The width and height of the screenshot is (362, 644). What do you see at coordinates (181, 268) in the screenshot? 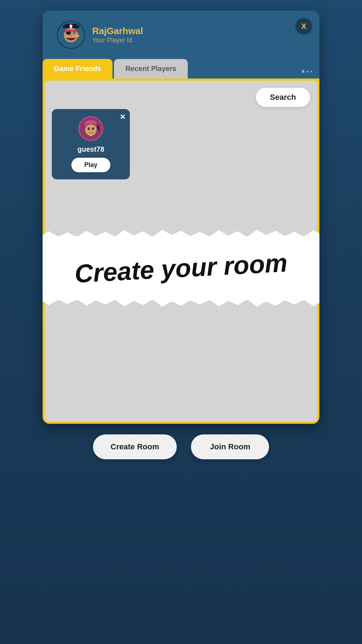
I see `torn-paper: Create your room` at bounding box center [181, 268].